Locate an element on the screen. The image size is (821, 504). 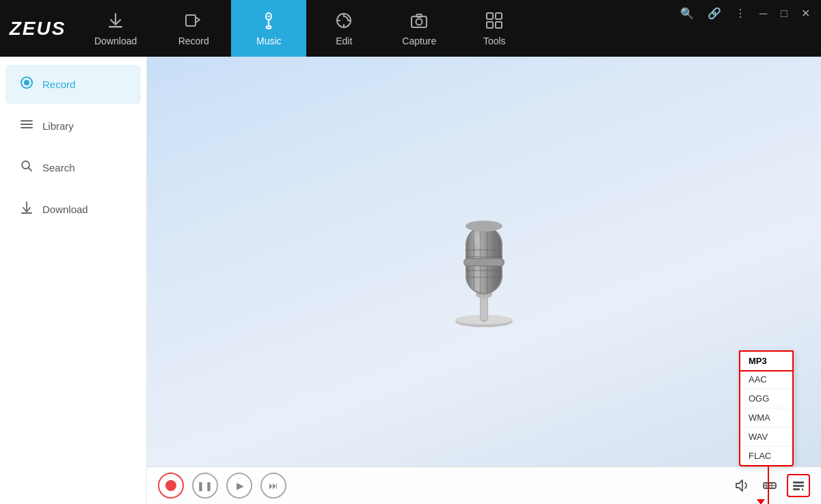
capture-tab-icon is located at coordinates (419, 22).